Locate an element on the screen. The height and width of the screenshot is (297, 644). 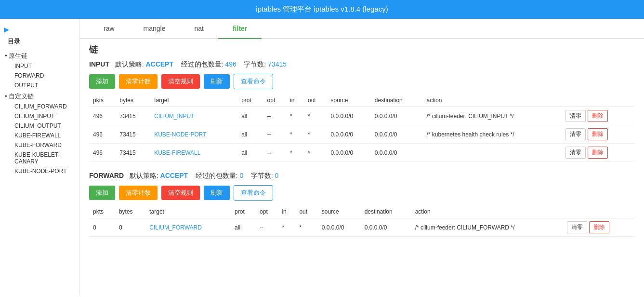
tab-mangle: mangle is located at coordinates (155, 29).